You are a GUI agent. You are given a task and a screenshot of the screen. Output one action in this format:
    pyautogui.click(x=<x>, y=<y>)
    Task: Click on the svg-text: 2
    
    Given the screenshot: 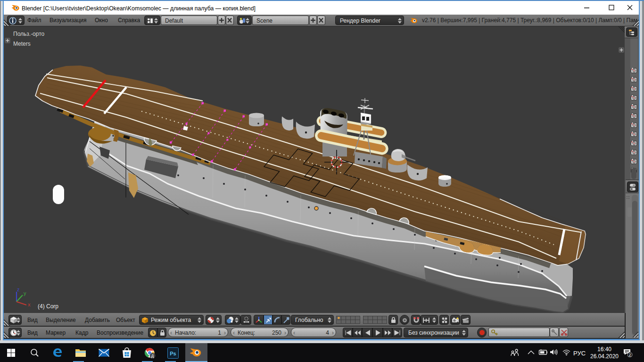 What is the action you would take?
    pyautogui.click(x=630, y=355)
    